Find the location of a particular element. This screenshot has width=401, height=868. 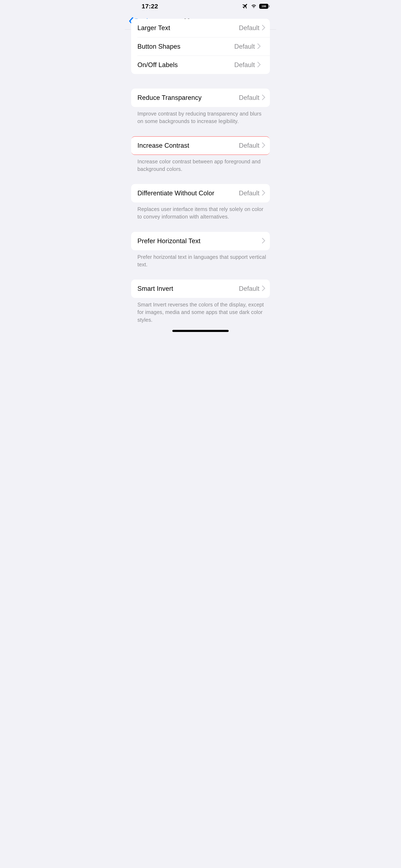

footer-increase-contrast: Increase color contrast between app fore… is located at coordinates (201, 164).